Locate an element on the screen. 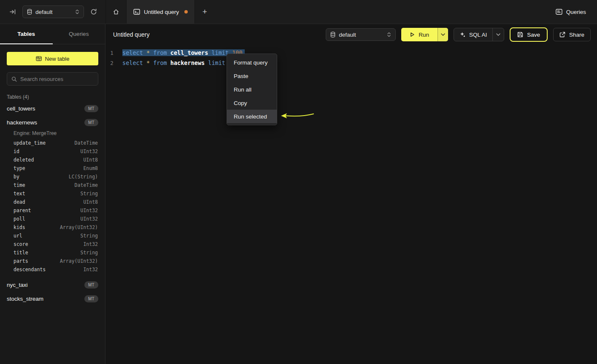 This screenshot has width=597, height=364. table-engine-label: Engine: MergeTree is located at coordinates (52, 134).